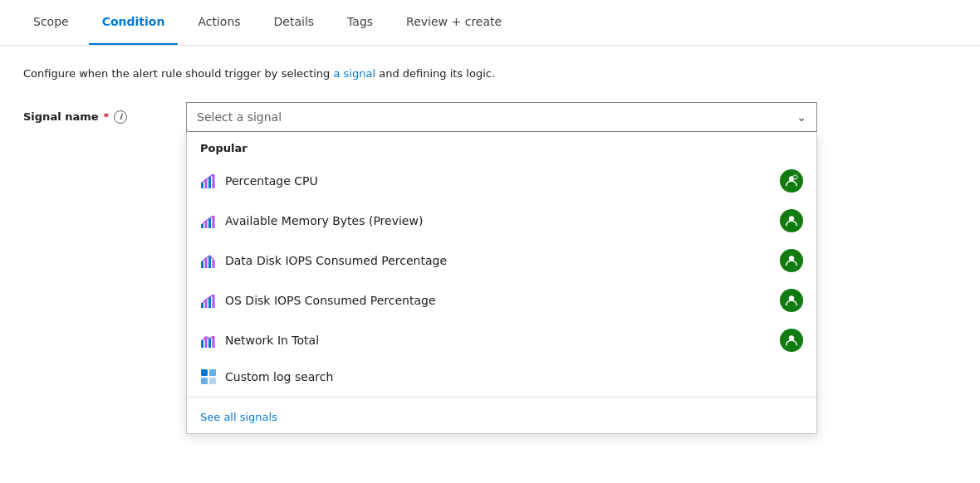 This screenshot has height=483, width=980. Describe the element at coordinates (453, 22) in the screenshot. I see `tab-review-create: Review + create` at that location.